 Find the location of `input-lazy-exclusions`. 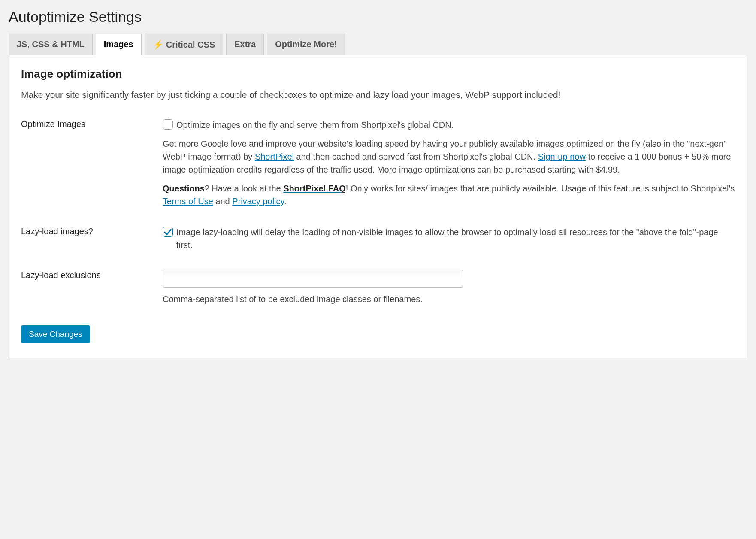

input-lazy-exclusions is located at coordinates (313, 279).